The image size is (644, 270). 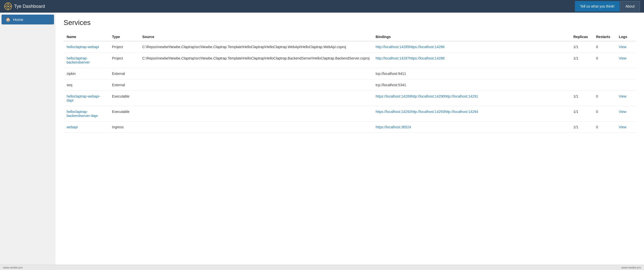 I want to click on table-row: helloclaptrap-webapi-daprExecutablehttps…, so click(x=350, y=98).